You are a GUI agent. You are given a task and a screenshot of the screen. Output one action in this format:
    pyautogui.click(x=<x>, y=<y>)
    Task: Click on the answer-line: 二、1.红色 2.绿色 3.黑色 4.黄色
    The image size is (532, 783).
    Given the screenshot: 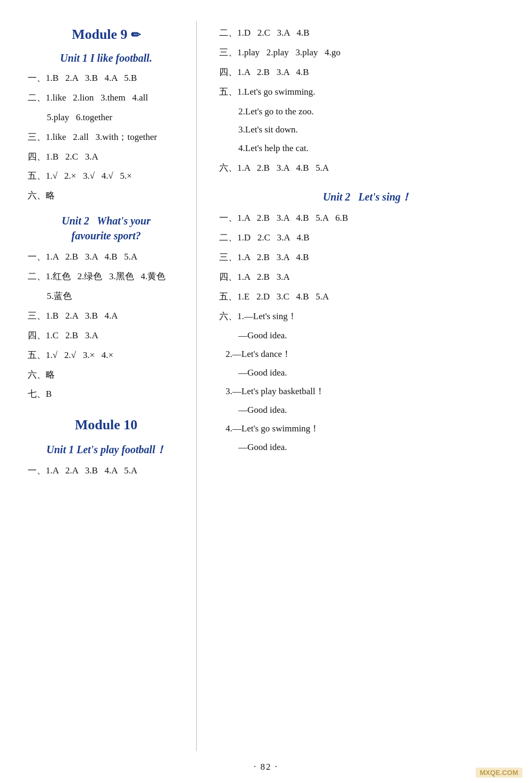 What is the action you would take?
    pyautogui.click(x=106, y=277)
    